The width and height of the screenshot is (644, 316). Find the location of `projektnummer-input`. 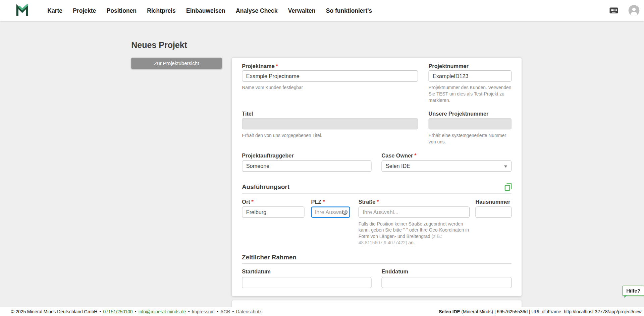

projektnummer-input is located at coordinates (470, 76).